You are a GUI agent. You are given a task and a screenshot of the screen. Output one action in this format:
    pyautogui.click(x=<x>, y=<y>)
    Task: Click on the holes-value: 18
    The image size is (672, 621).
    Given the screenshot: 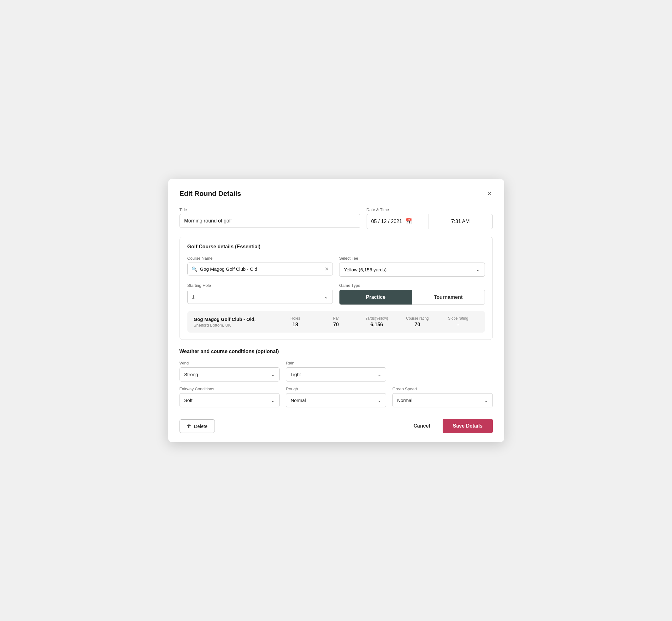 What is the action you would take?
    pyautogui.click(x=296, y=325)
    